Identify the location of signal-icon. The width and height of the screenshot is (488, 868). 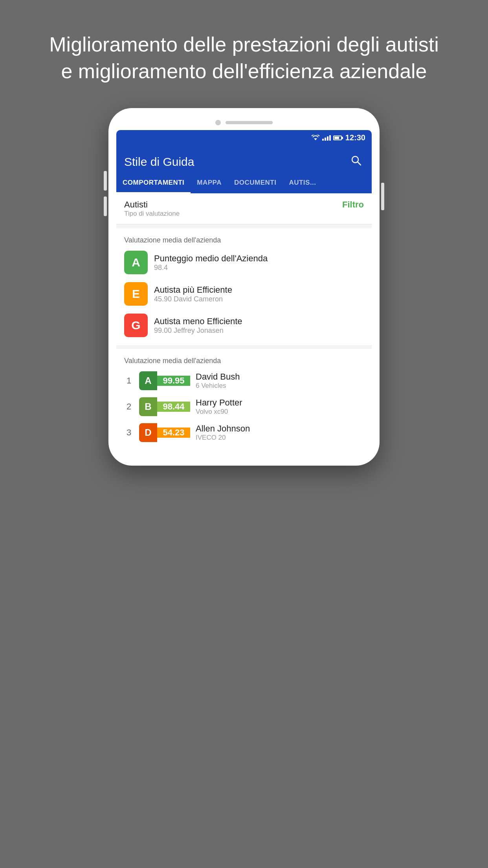
(327, 138).